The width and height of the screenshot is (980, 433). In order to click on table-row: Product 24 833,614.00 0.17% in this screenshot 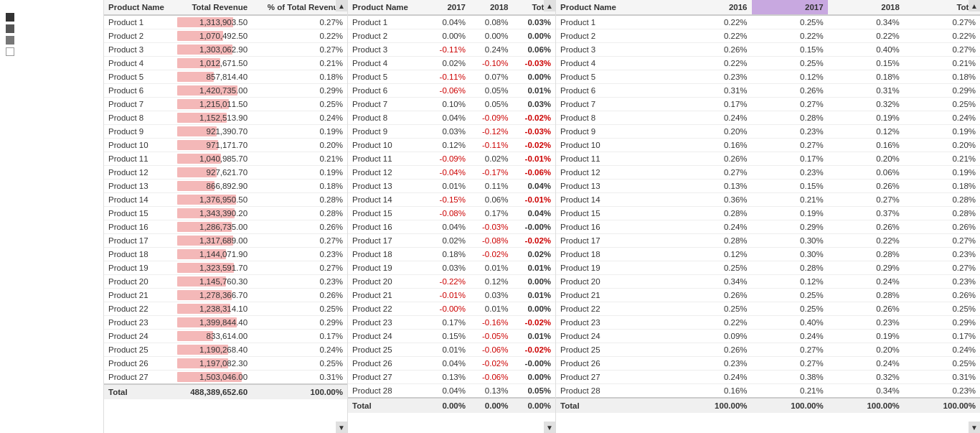, I will do `click(225, 336)`.